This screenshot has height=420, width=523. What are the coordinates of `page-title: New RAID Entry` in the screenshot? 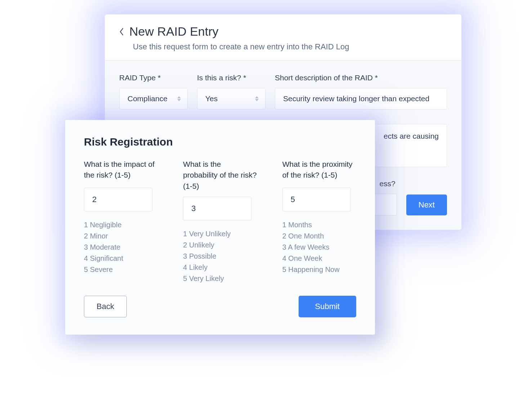 It's located at (174, 32).